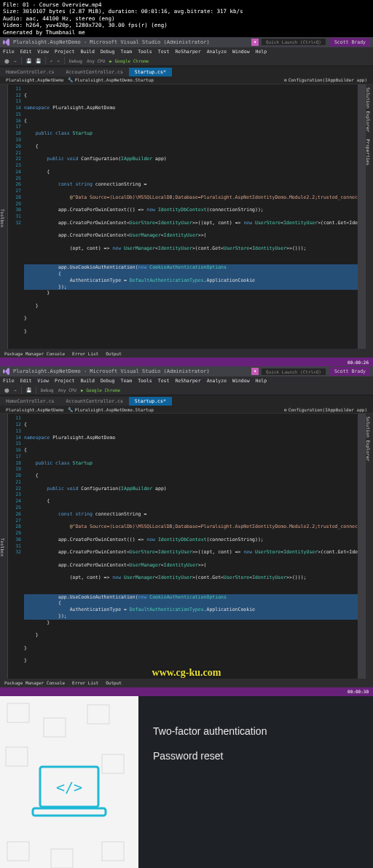 This screenshot has height=868, width=373. What do you see at coordinates (58, 61) in the screenshot?
I see `redo-icon: ↷` at bounding box center [58, 61].